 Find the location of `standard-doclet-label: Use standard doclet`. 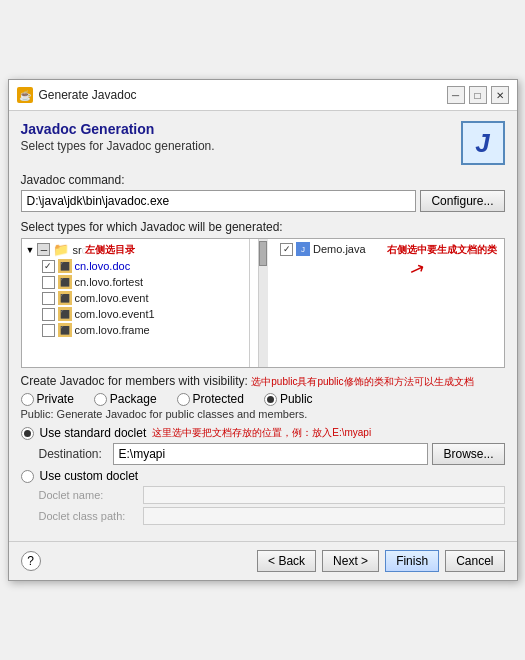

standard-doclet-label: Use standard doclet is located at coordinates (94, 433).